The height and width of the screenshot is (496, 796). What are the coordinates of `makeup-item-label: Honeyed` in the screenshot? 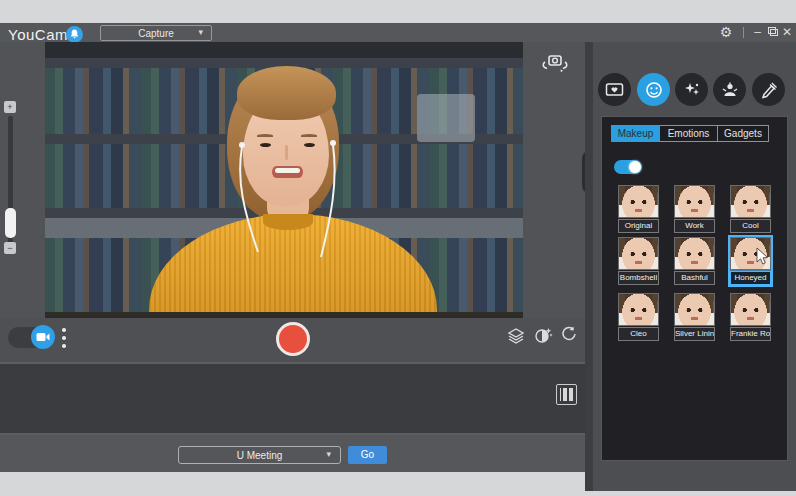 It's located at (750, 278).